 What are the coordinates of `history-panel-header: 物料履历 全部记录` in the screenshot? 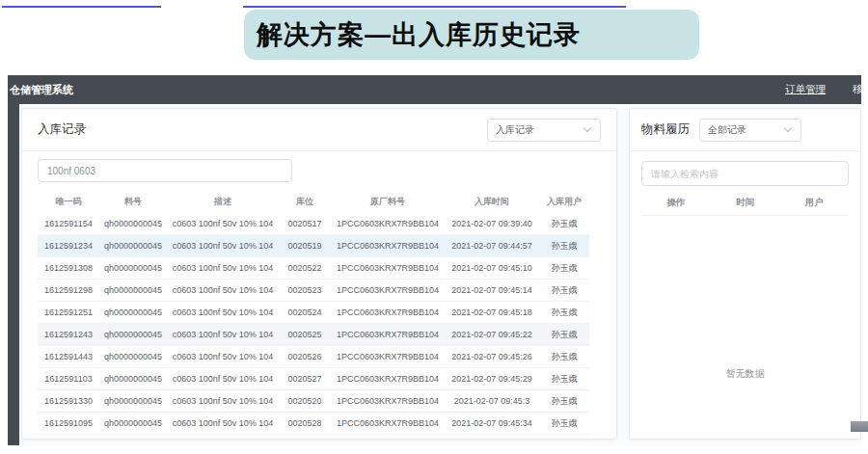 It's located at (745, 130).